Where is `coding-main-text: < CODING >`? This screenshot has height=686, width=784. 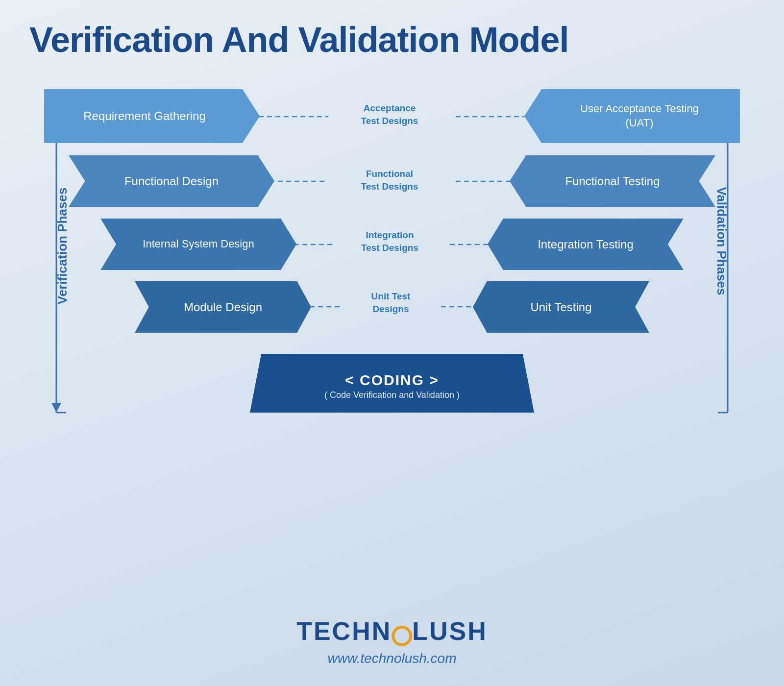
coding-main-text: < CODING > is located at coordinates (392, 380).